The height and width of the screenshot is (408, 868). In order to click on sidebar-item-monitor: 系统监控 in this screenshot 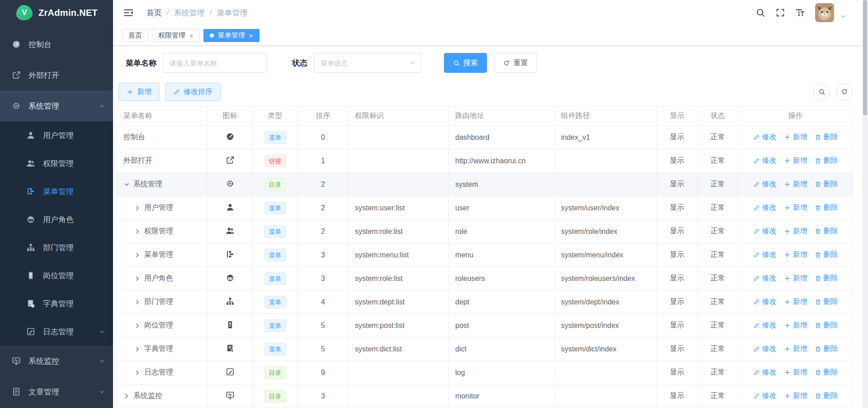, I will do `click(57, 361)`.